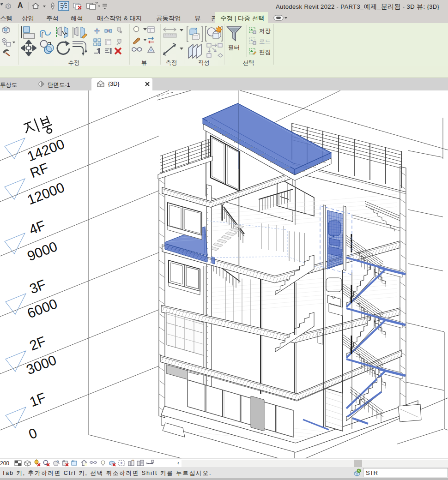 This screenshot has width=448, height=480. What do you see at coordinates (38, 286) in the screenshot?
I see `svg-text: 3F` at bounding box center [38, 286].